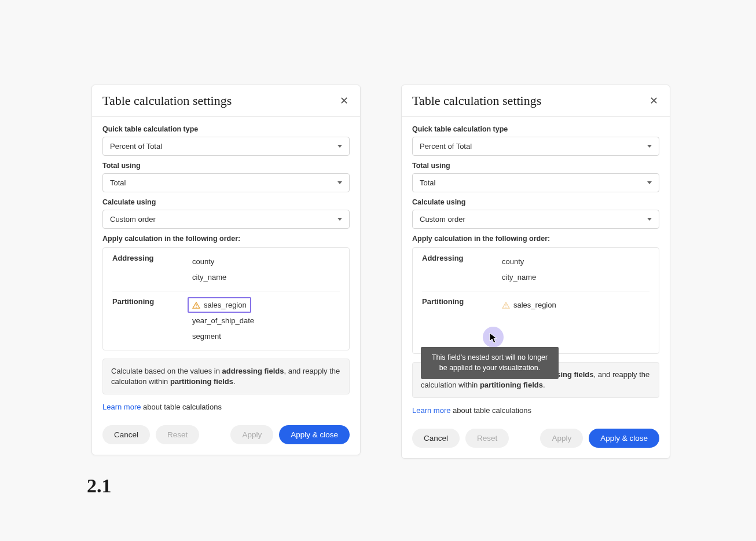 The image size is (756, 541). Describe the element at coordinates (490, 363) in the screenshot. I see `tooltip: This field's nested sort will no longer …` at that location.